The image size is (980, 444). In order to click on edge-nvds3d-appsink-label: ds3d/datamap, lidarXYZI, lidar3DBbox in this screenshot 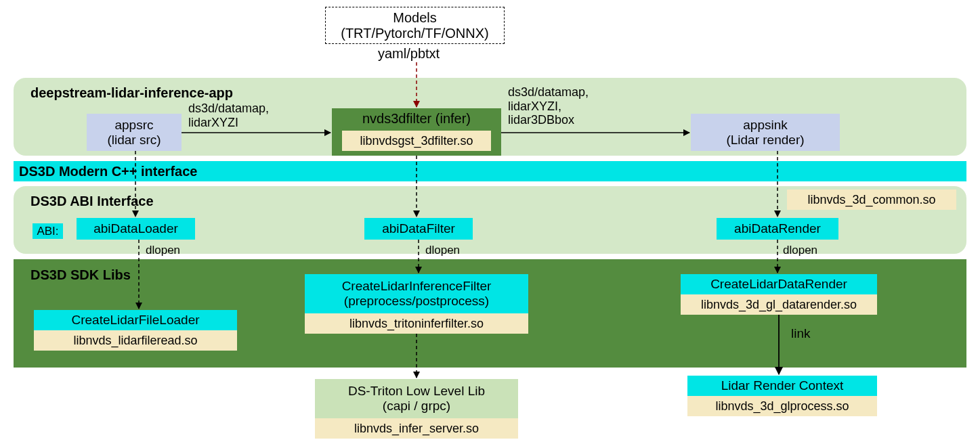, I will do `click(549, 106)`.